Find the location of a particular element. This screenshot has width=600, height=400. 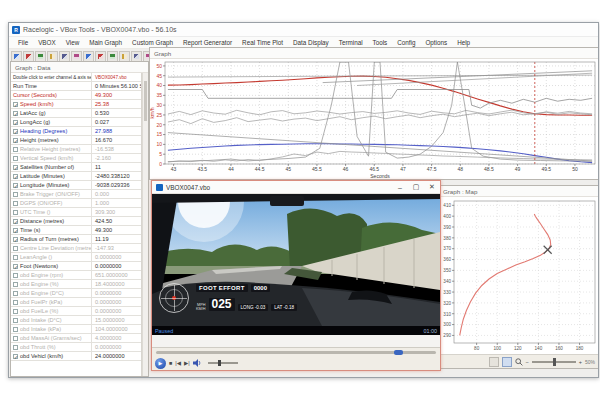

channel-row: obd Engine (%)18.4000000 is located at coordinates (76, 284).